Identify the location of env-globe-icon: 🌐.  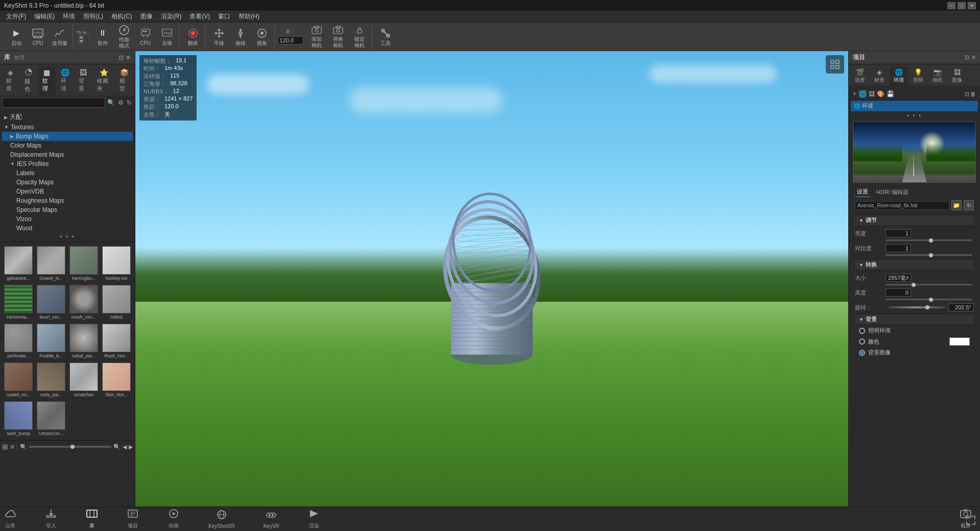
(863, 94).